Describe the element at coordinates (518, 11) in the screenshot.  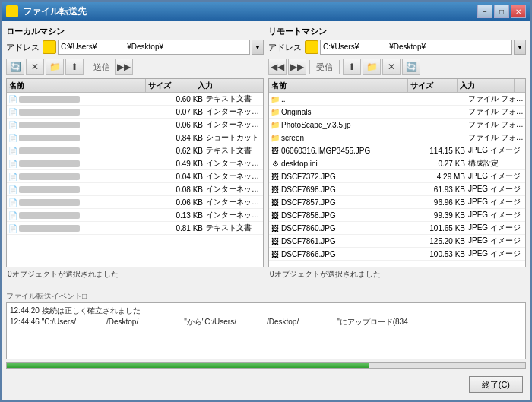
I see `close-button: ✕` at that location.